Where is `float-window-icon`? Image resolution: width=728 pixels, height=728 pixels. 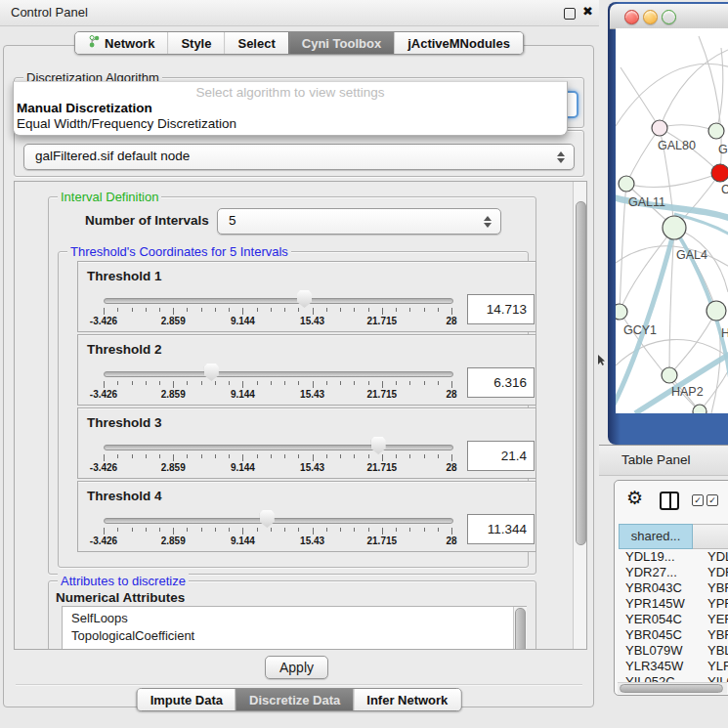 float-window-icon is located at coordinates (570, 14).